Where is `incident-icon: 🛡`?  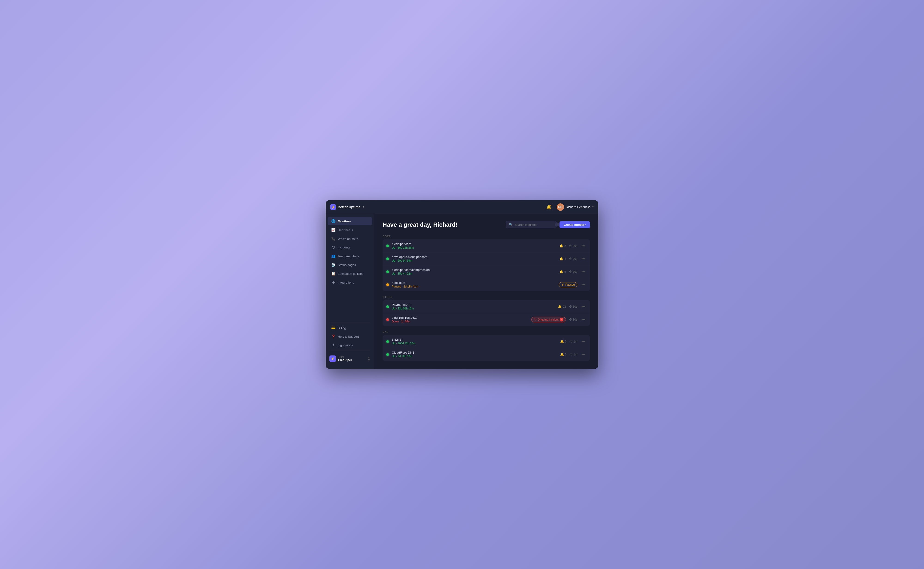
incident-icon: 🛡 is located at coordinates (536, 320).